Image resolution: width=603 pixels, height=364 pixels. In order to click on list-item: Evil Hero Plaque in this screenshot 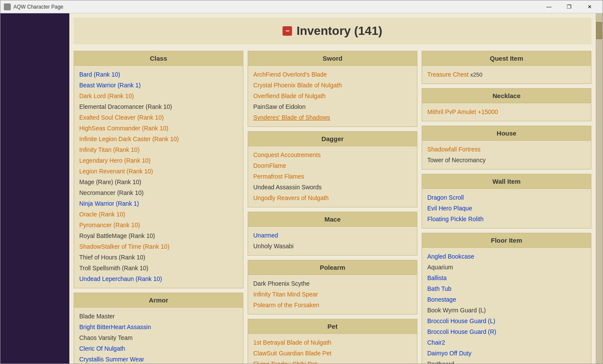, I will do `click(507, 208)`.